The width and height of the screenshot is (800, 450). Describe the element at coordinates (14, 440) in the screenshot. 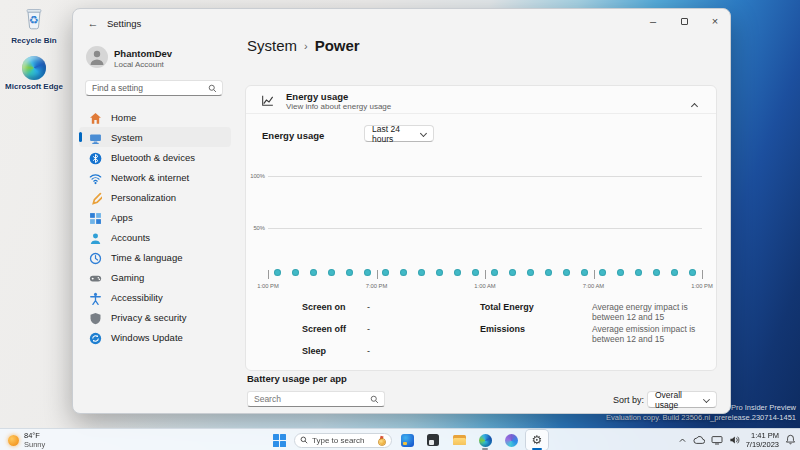

I see `sun-icon` at that location.